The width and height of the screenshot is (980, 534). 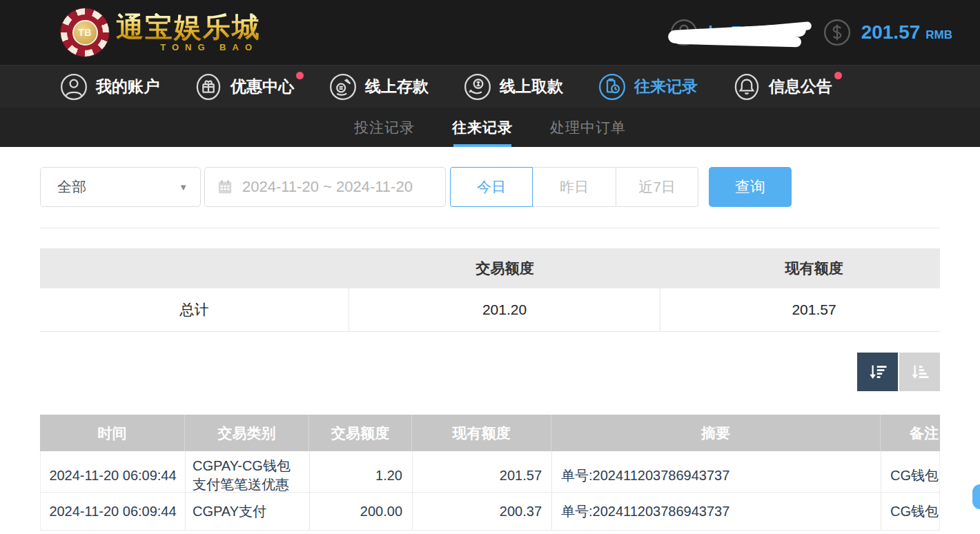 I want to click on nav-item-online-deposit: 线上存款, so click(x=384, y=87).